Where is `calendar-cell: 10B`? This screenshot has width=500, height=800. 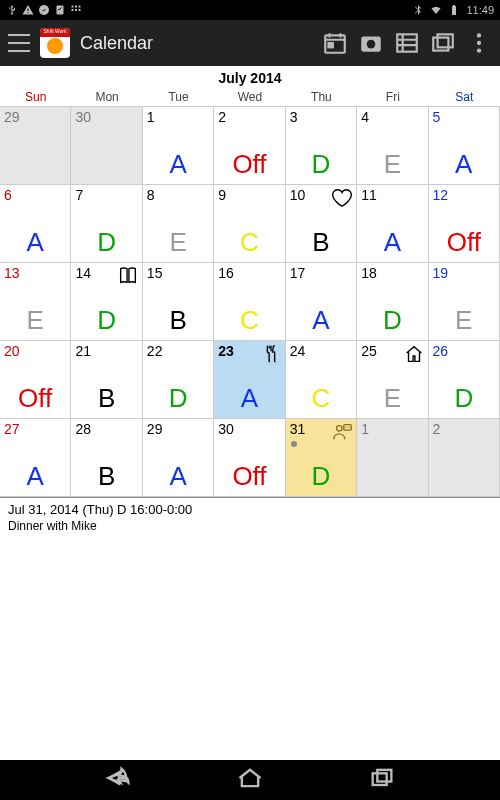
calendar-cell: 10B is located at coordinates (322, 224).